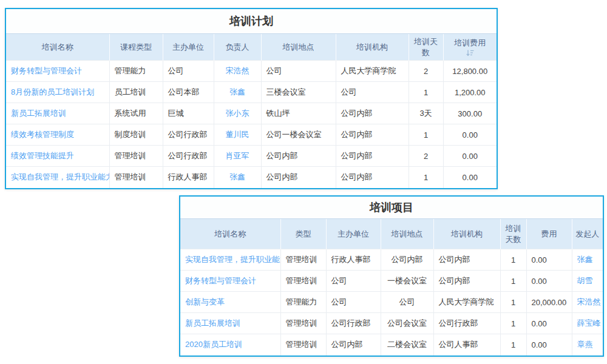  I want to click on column-header-initiator: 发起人, so click(588, 234).